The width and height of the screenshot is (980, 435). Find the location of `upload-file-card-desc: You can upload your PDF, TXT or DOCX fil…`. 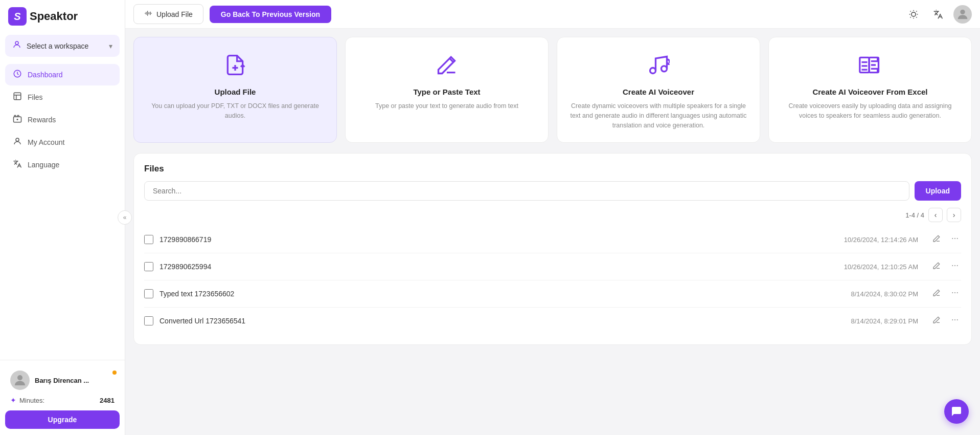

upload-file-card-desc: You can upload your PDF, TXT or DOCX fil… is located at coordinates (235, 111).